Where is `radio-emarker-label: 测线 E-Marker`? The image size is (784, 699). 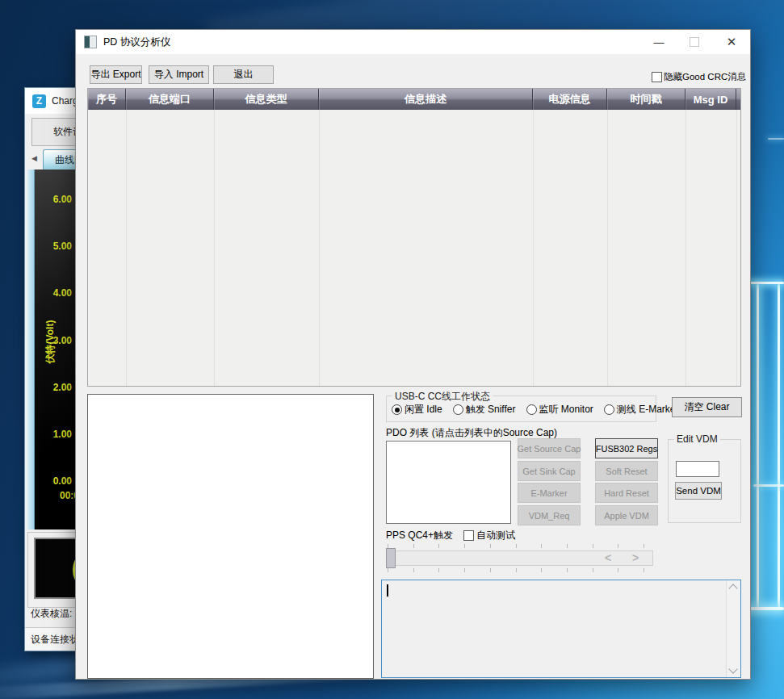
radio-emarker-label: 测线 E-Marker is located at coordinates (648, 410).